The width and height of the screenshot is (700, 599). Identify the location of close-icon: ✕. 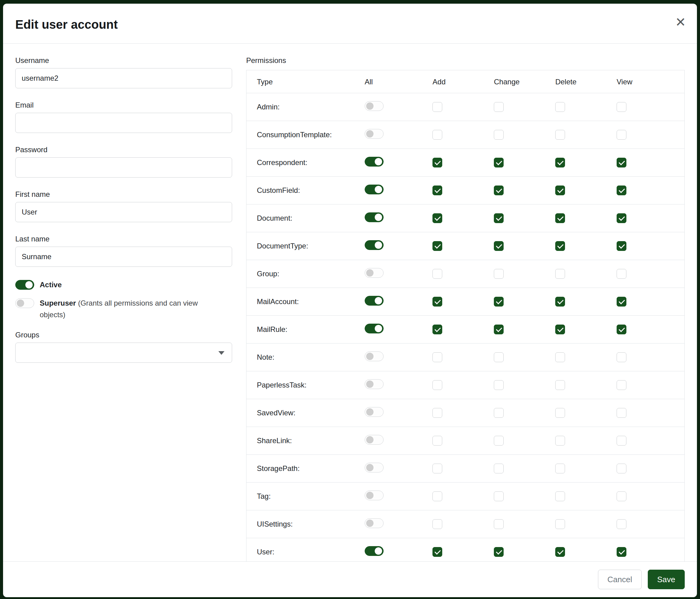
(680, 22).